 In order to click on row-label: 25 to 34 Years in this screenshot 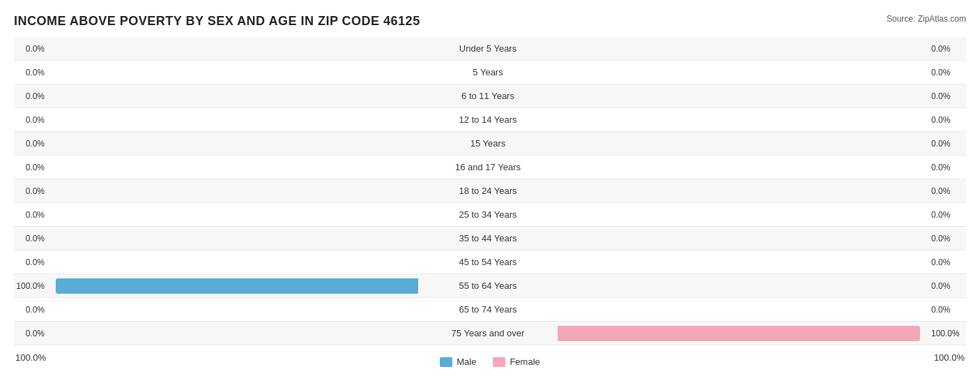, I will do `click(488, 215)`.